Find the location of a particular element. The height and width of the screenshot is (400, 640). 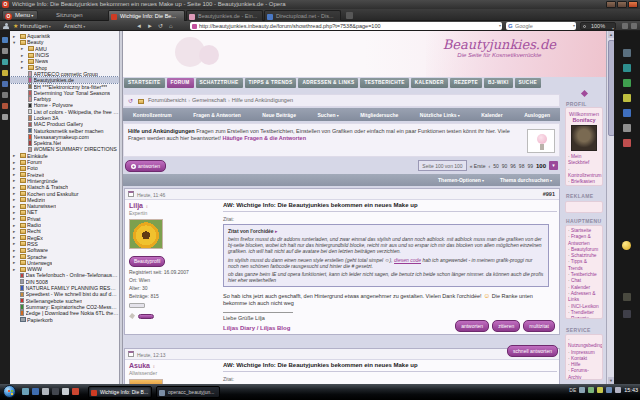

site-logo: Beautyjunkies.de Die Seite für Kosmetikv… is located at coordinates (500, 48).